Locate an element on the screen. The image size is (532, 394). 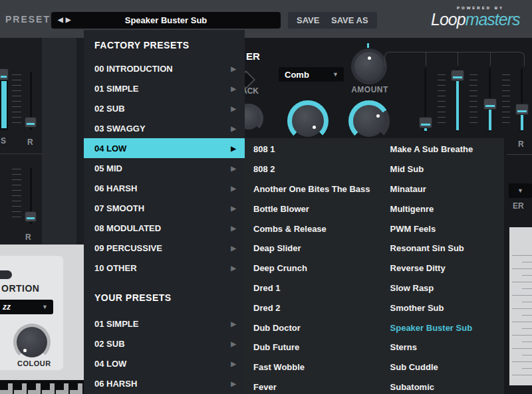
toggle-pill is located at coordinates (6, 275).